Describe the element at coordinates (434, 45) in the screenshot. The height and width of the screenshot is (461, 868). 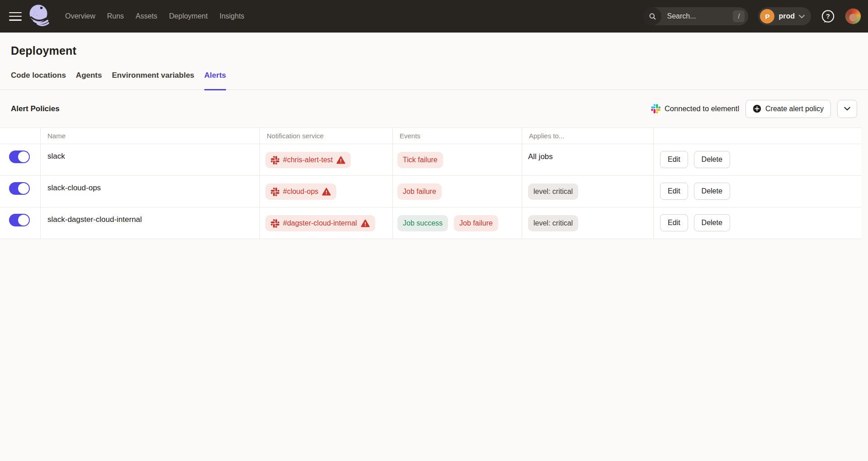
I see `page-title: Deployment` at that location.